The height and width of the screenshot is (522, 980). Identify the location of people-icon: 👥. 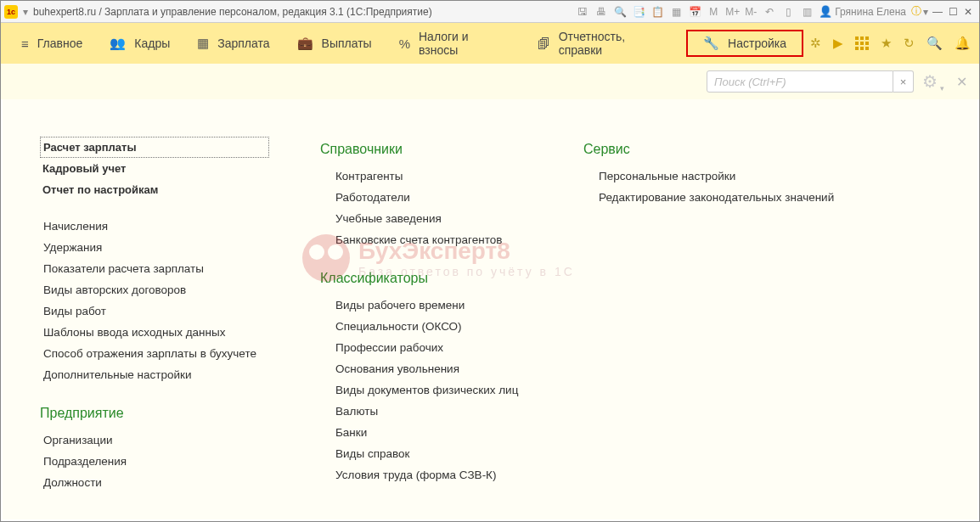
(117, 43).